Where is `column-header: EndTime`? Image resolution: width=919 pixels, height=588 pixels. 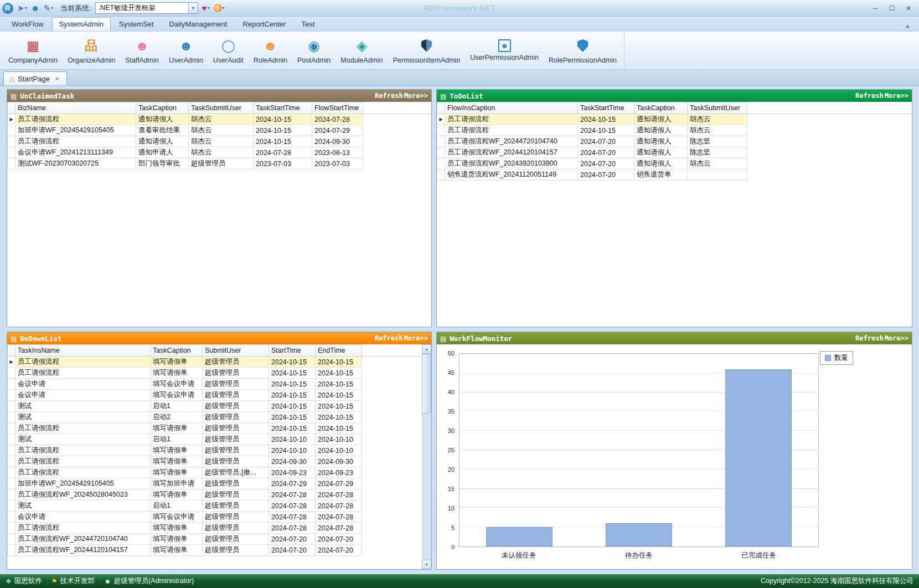
column-header: EndTime is located at coordinates (339, 351).